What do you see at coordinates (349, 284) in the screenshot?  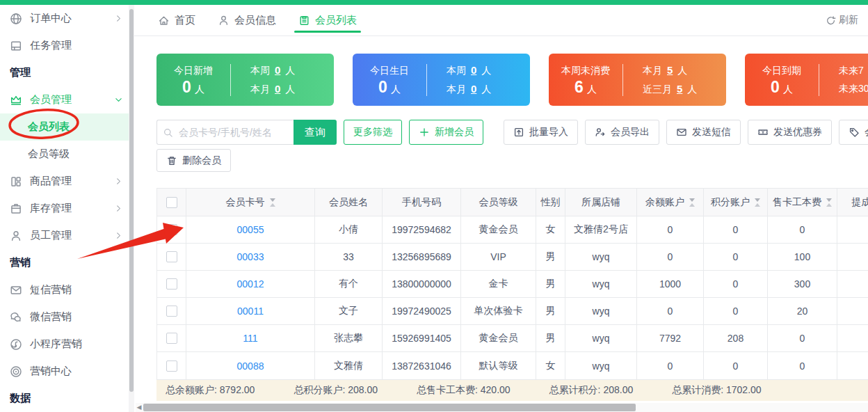 I see `table-cell: 有个` at bounding box center [349, 284].